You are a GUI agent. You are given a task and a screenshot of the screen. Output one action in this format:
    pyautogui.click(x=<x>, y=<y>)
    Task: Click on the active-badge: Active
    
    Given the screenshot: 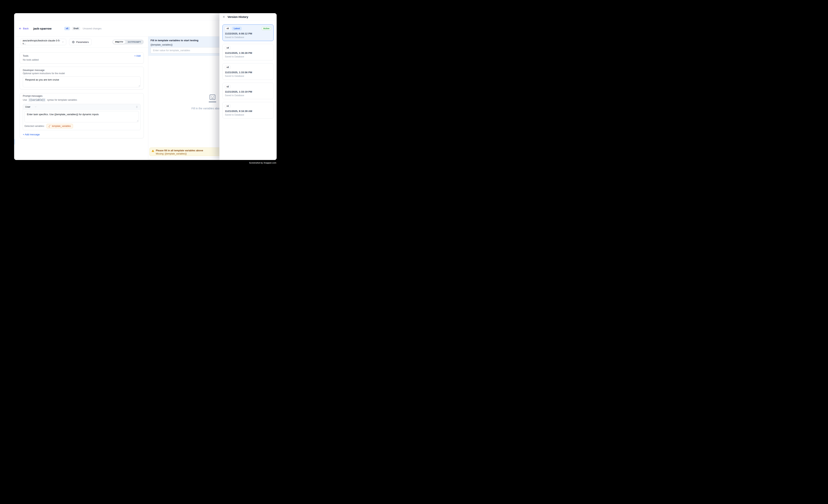 What is the action you would take?
    pyautogui.click(x=266, y=29)
    